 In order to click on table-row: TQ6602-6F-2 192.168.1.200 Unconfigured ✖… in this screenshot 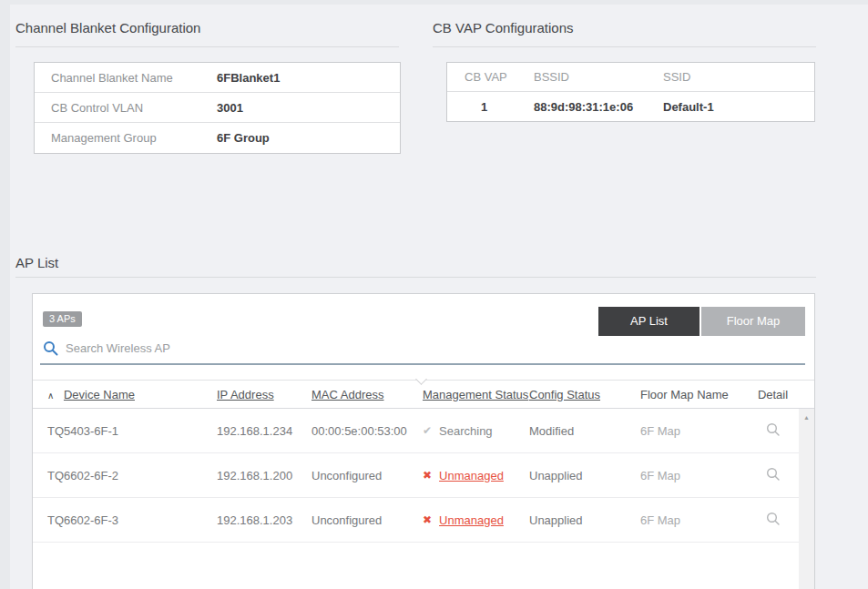, I will do `click(415, 475)`.